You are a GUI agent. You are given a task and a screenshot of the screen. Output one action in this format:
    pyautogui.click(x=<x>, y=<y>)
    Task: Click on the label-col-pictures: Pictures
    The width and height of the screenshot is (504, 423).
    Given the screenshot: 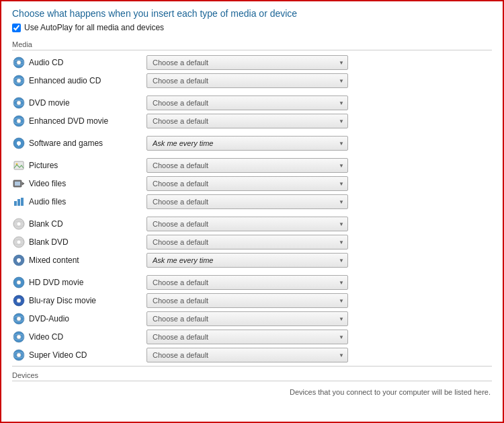 What is the action you would take?
    pyautogui.click(x=79, y=165)
    